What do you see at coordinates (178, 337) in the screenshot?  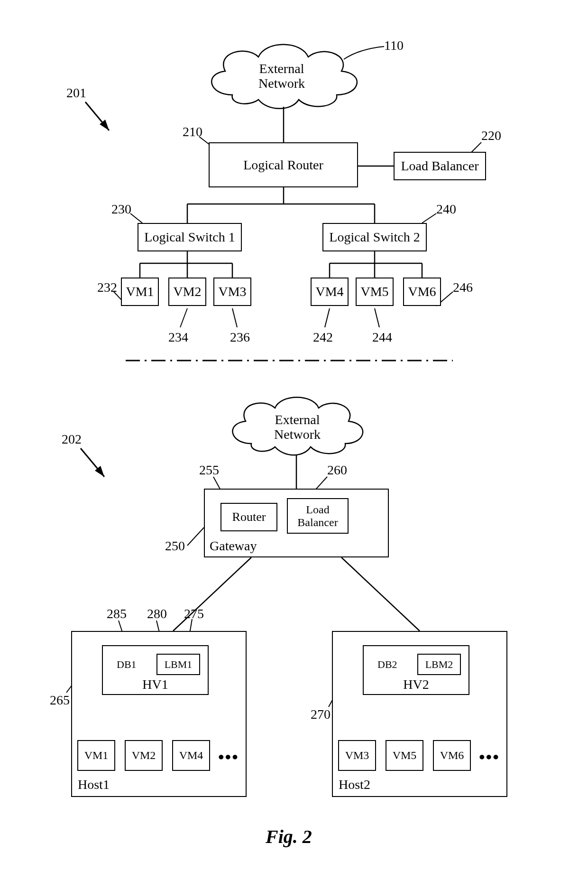 I see `ref-234: 234` at bounding box center [178, 337].